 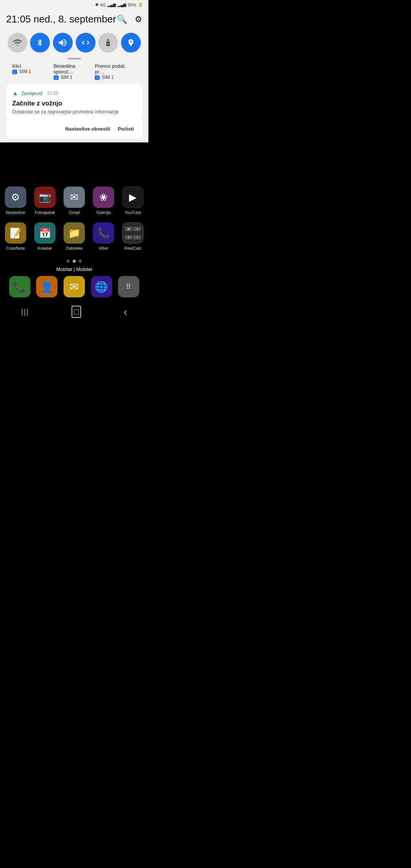 What do you see at coordinates (126, 129) in the screenshot?
I see `notif-clear-button: Počisti` at bounding box center [126, 129].